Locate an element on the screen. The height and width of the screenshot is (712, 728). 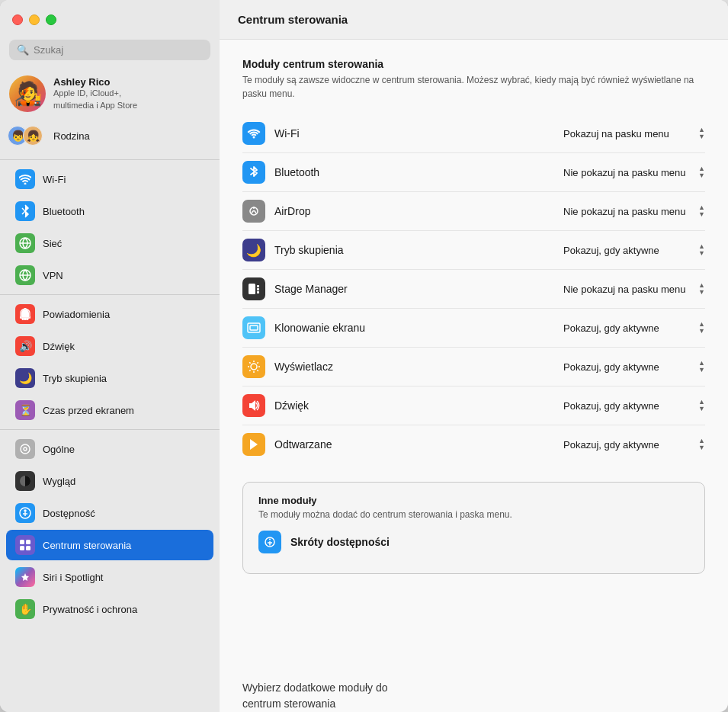
sidebar-item-vpn: VPN is located at coordinates (110, 275).